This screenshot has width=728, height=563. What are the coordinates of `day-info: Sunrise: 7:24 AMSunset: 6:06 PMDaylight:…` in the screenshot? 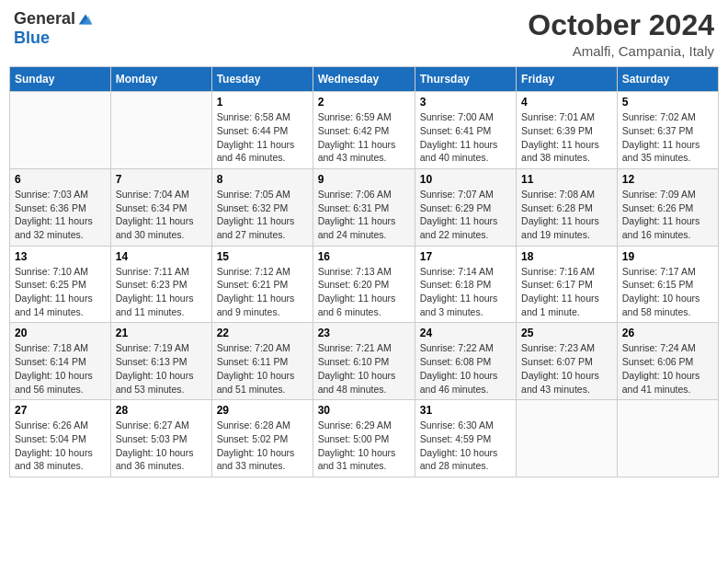 It's located at (667, 368).